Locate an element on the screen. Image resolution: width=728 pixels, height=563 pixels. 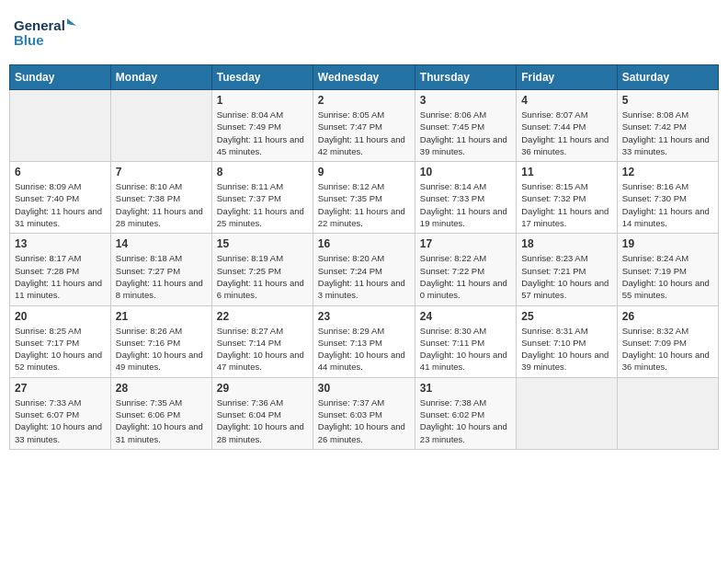
weekday-header-saturday: Saturday is located at coordinates (667, 77).